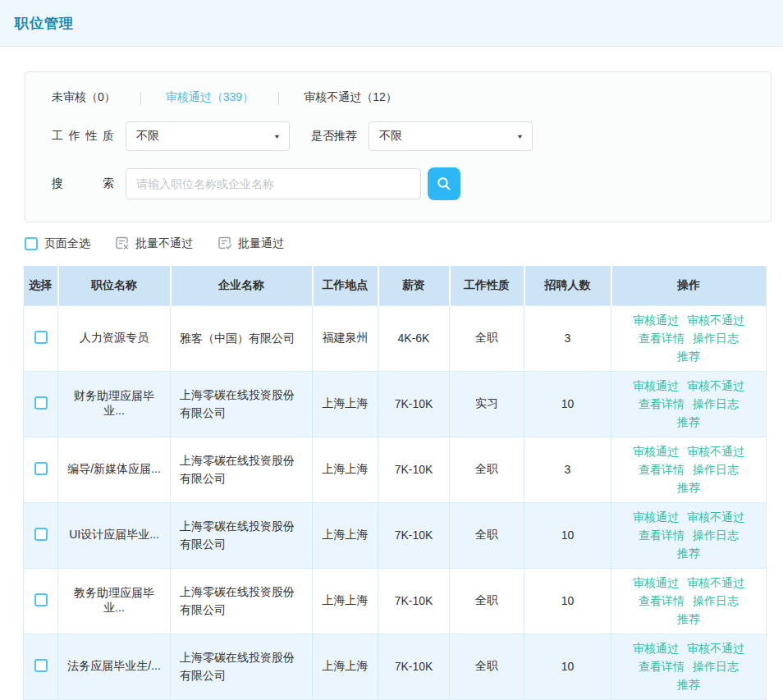 The image size is (783, 700). I want to click on job-nature-select: 不限 ▼, so click(208, 136).